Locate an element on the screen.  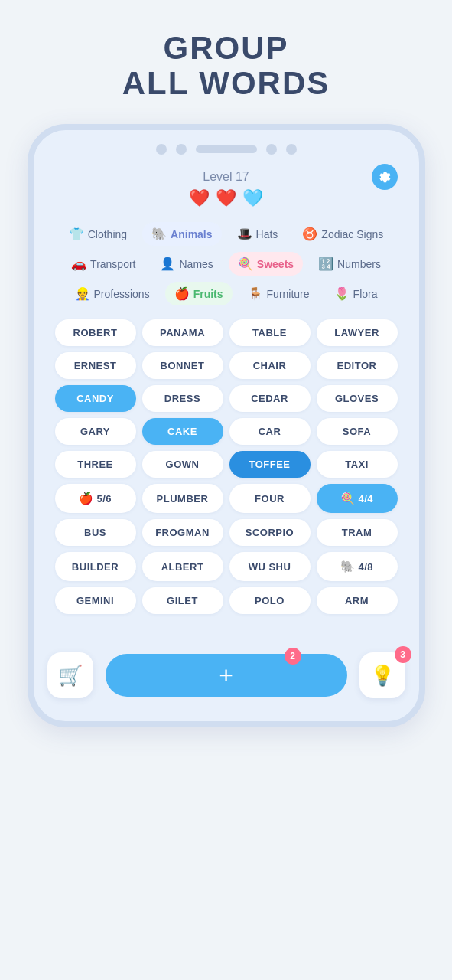
word-chip-17: GOWN is located at coordinates (183, 464).